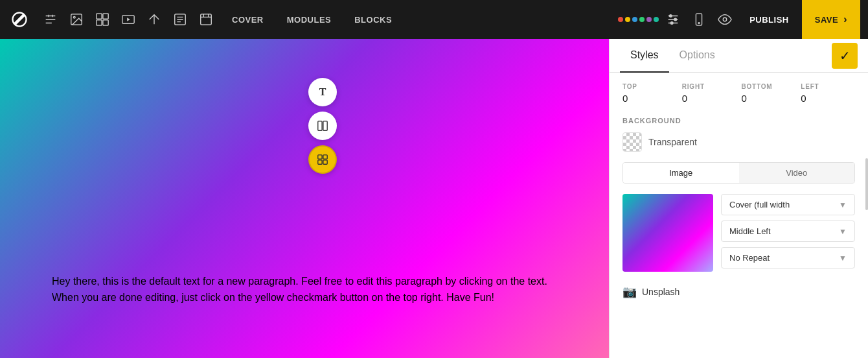 The image size is (868, 358). I want to click on layout-float-btn, so click(323, 126).